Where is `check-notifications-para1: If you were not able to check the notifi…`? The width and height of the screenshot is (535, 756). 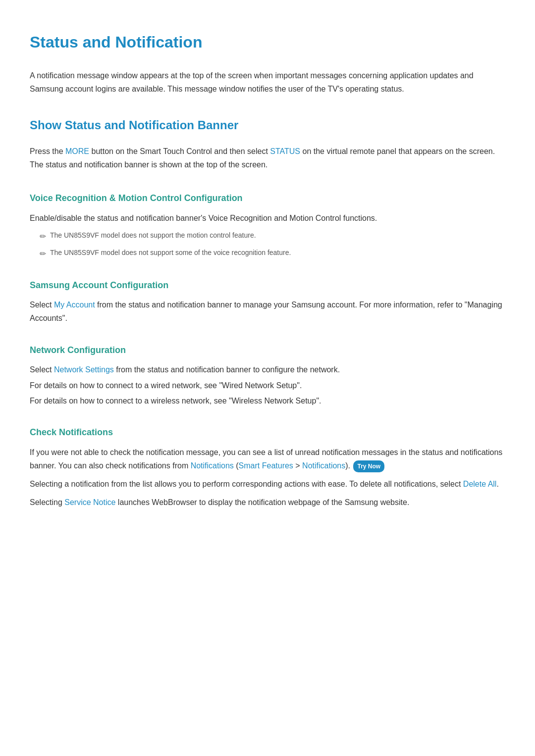 check-notifications-para1: If you were not able to check the notifi… is located at coordinates (268, 459).